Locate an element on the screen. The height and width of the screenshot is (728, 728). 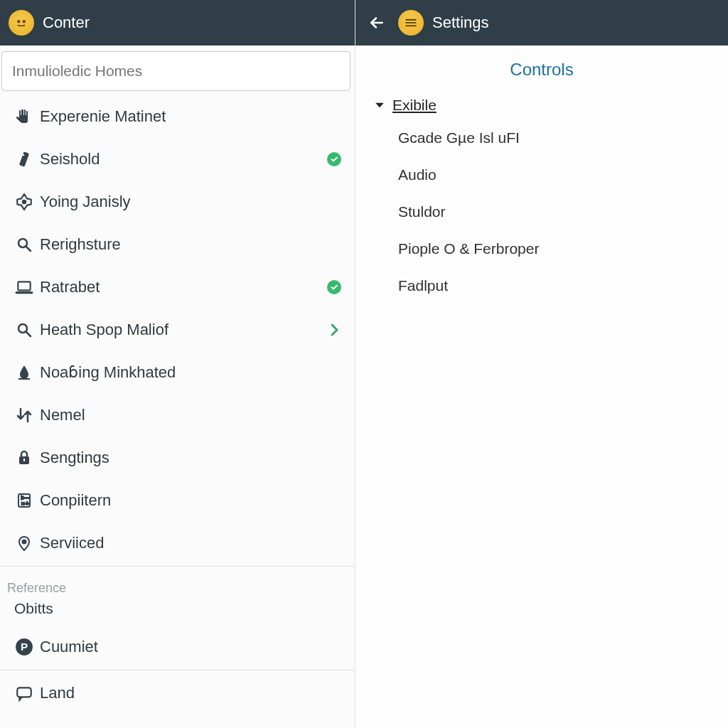
pin-icon is located at coordinates (24, 543).